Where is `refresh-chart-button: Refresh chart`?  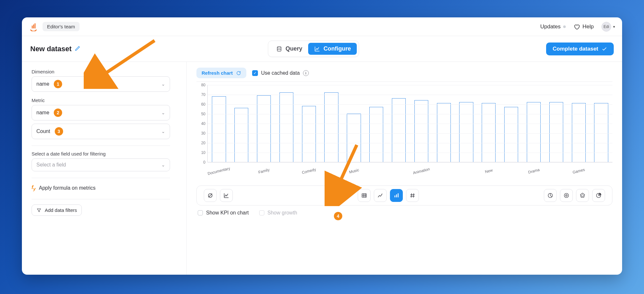
refresh-chart-button: Refresh chart is located at coordinates (222, 73).